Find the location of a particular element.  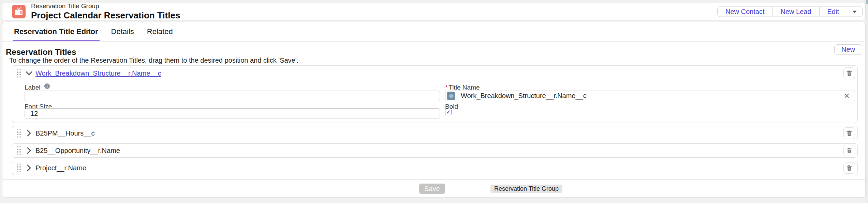

label-field-label: Label is located at coordinates (33, 88).